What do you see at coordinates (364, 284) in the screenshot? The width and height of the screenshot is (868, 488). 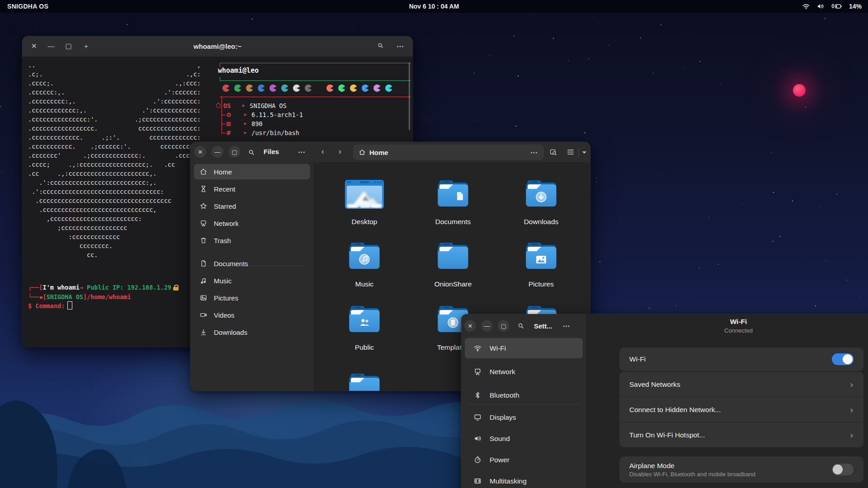 I see `file-item-label: Music` at bounding box center [364, 284].